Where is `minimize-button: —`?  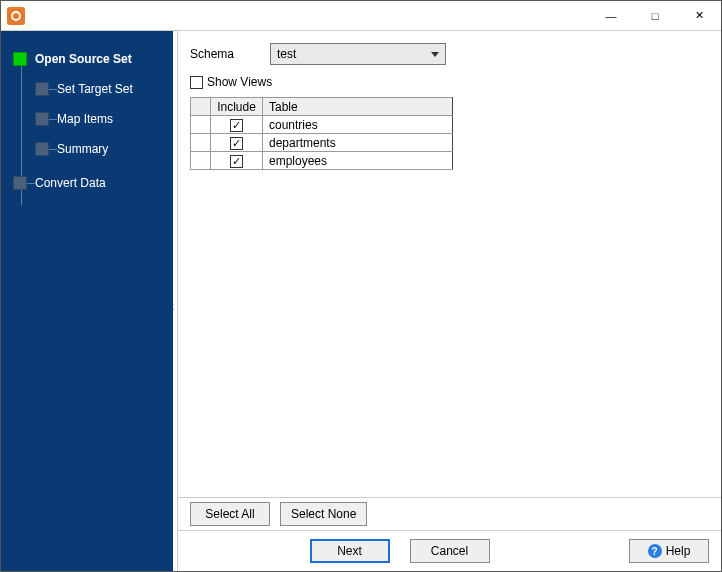
minimize-button: — is located at coordinates (611, 16).